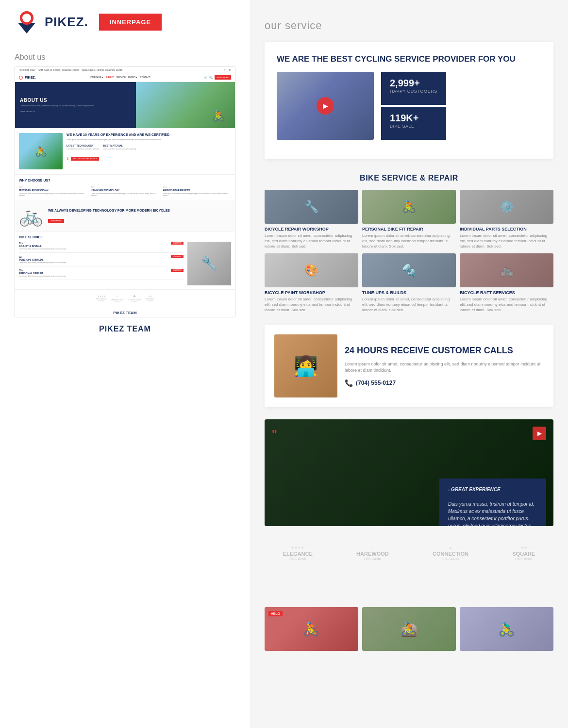  What do you see at coordinates (53, 187) in the screenshot?
I see `mini-why-num-1: 01` at bounding box center [53, 187].